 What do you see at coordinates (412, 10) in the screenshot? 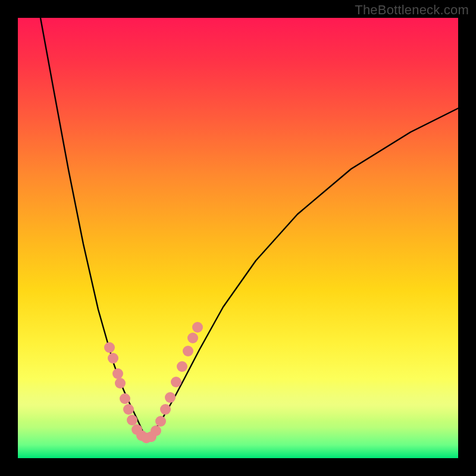
I see `watermark-text: TheBottleneck.com` at bounding box center [412, 10].